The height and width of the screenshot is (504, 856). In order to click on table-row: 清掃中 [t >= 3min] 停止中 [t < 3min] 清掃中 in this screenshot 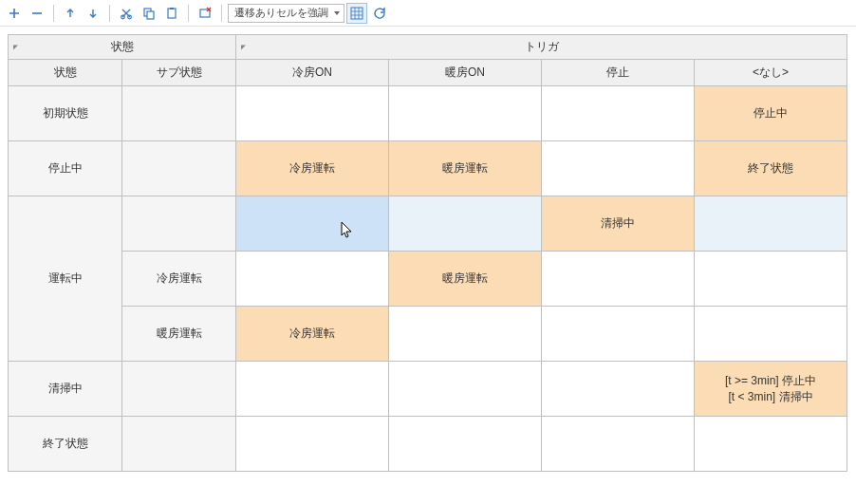, I will do `click(428, 389)`.